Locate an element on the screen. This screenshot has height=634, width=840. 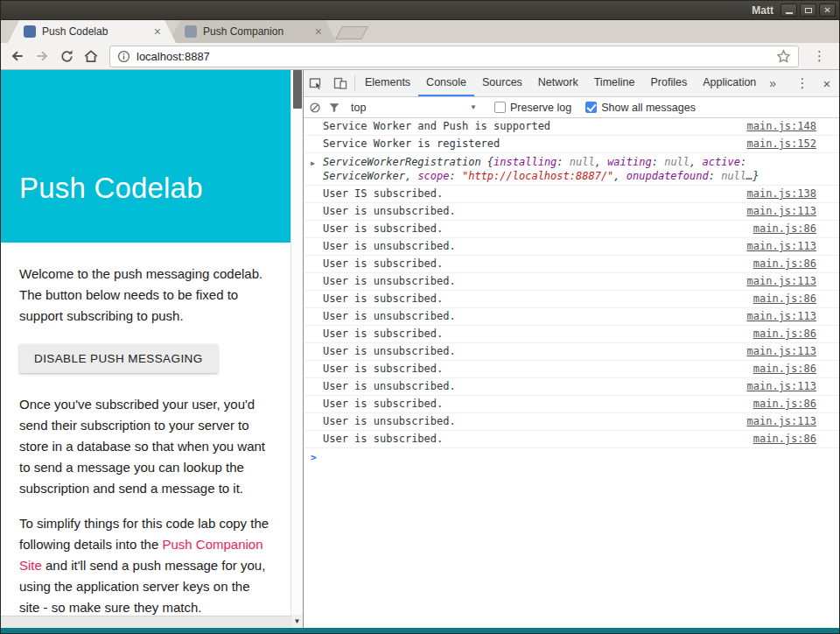
device-toolbar-button is located at coordinates (340, 83).